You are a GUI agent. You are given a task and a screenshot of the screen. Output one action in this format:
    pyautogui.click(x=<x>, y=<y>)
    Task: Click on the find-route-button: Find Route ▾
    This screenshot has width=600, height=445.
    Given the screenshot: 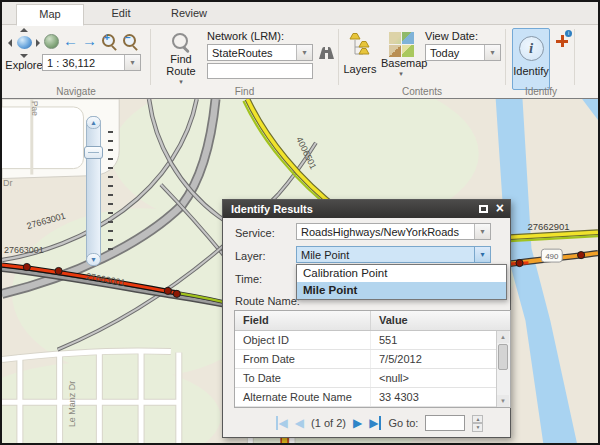 What is the action you would take?
    pyautogui.click(x=181, y=58)
    